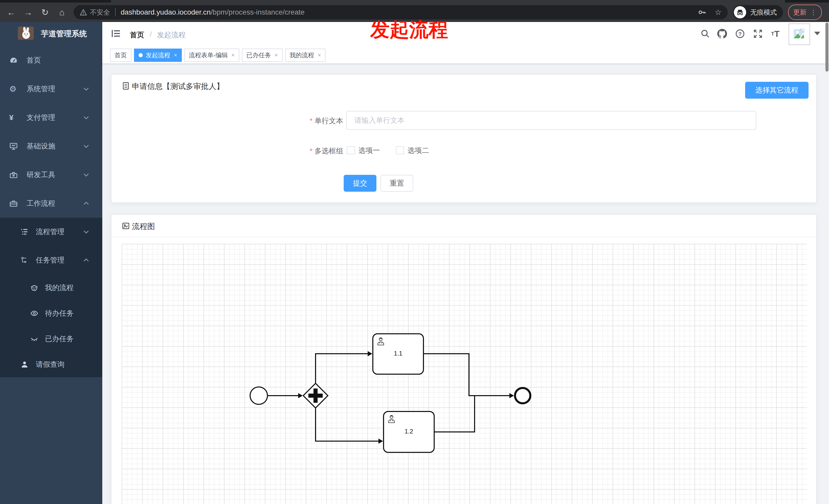 The image size is (829, 504). What do you see at coordinates (409, 432) in the screenshot?
I see `bpmn-user-task-1-2: 1.2` at bounding box center [409, 432].